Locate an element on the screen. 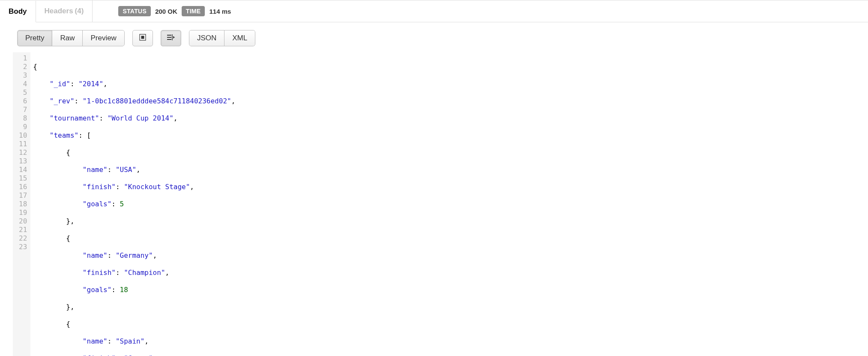  response-toolbar: Pretty Raw Preview JSON XML is located at coordinates (434, 37).